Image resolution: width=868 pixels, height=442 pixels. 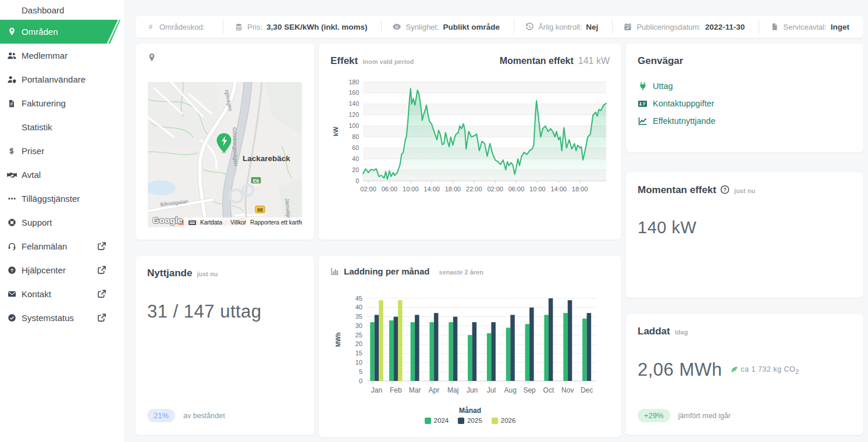 I want to click on keyboard-icon, so click(x=192, y=223).